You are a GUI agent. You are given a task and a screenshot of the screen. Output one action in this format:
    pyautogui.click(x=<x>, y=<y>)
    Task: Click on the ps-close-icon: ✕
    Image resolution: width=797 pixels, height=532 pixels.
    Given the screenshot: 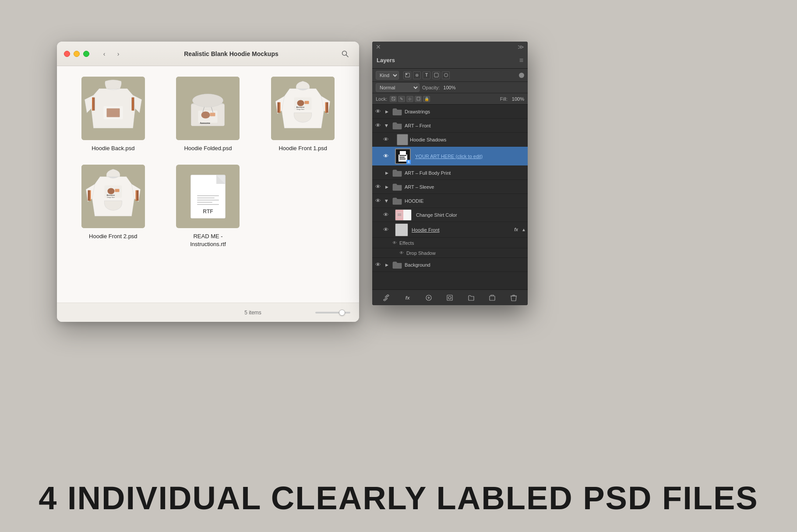 What is the action you would take?
    pyautogui.click(x=378, y=47)
    